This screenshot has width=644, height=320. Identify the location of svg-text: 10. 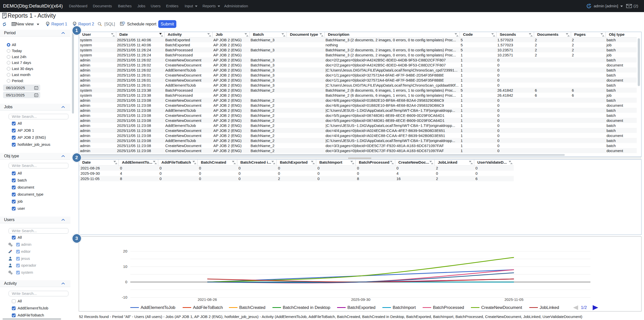
(125, 266).